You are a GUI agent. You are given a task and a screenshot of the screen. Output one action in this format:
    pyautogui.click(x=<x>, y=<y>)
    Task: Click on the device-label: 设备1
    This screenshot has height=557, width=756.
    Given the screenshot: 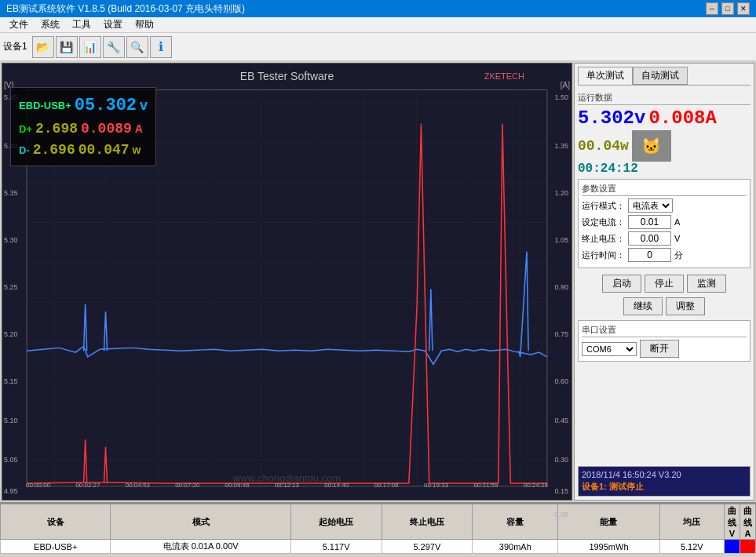 What is the action you would take?
    pyautogui.click(x=16, y=47)
    